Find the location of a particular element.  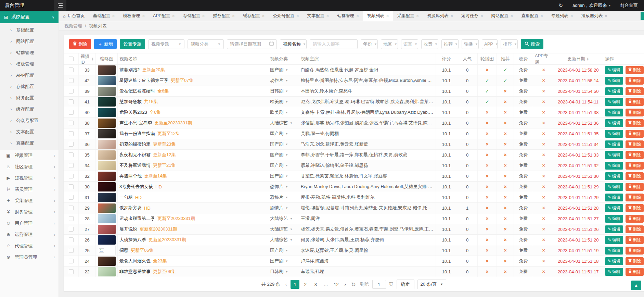

sidebar-subitem: ›网站配置 is located at coordinates (29, 41).